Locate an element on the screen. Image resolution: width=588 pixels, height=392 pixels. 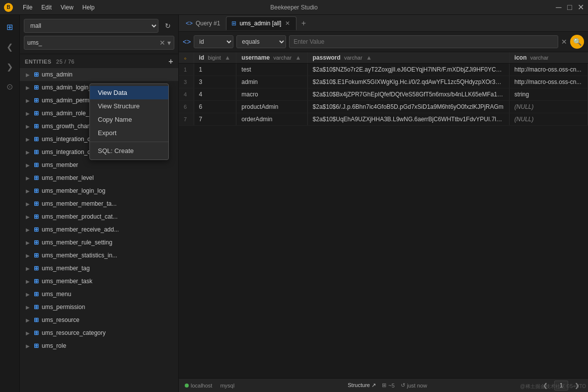
table-row: 6 6 productAdmin $2a$10$6/.J.p.6Bhn7ic4G… is located at coordinates (383, 107).